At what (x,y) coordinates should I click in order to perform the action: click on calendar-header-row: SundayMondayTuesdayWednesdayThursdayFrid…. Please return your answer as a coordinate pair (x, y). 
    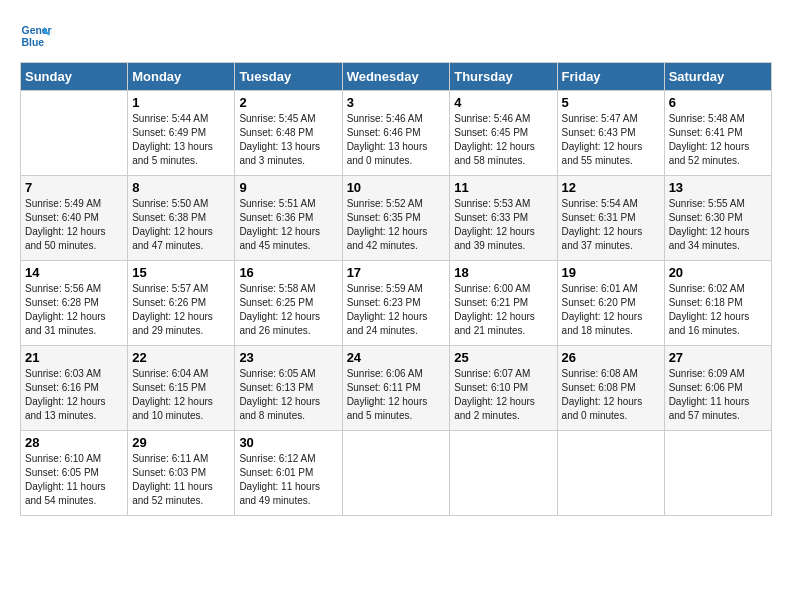
    Looking at the image, I should click on (396, 77).